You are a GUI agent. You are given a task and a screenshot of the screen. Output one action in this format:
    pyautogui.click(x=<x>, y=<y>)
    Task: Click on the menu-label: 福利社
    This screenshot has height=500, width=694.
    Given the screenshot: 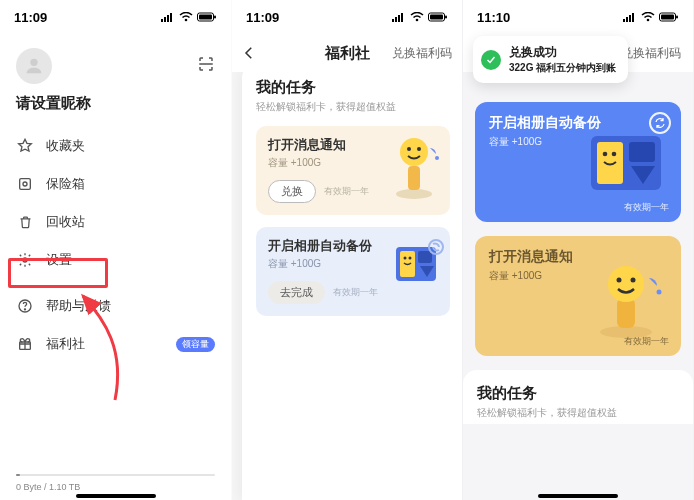 What is the action you would take?
    pyautogui.click(x=105, y=344)
    